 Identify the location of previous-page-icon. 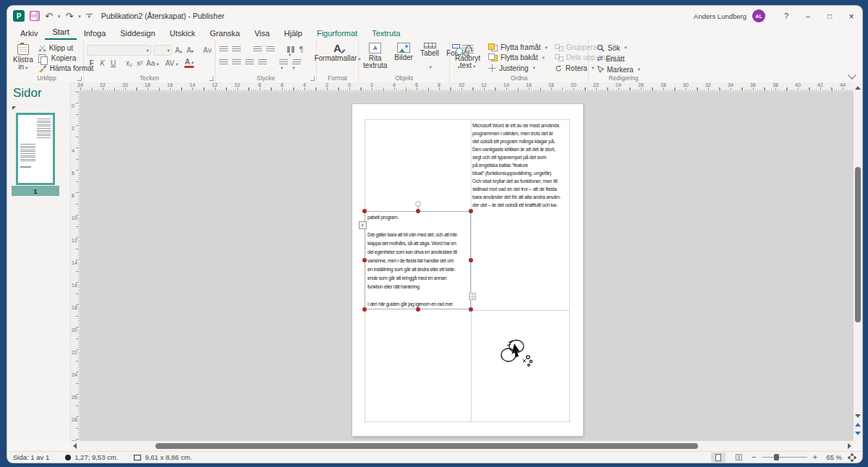
(858, 425).